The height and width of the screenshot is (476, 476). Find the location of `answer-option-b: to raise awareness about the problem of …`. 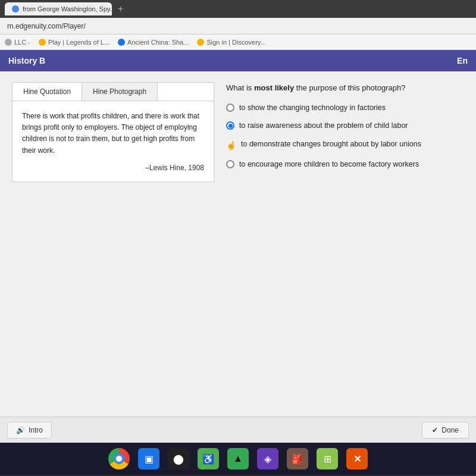

answer-option-b: to raise awareness about the problem of … is located at coordinates (345, 126).